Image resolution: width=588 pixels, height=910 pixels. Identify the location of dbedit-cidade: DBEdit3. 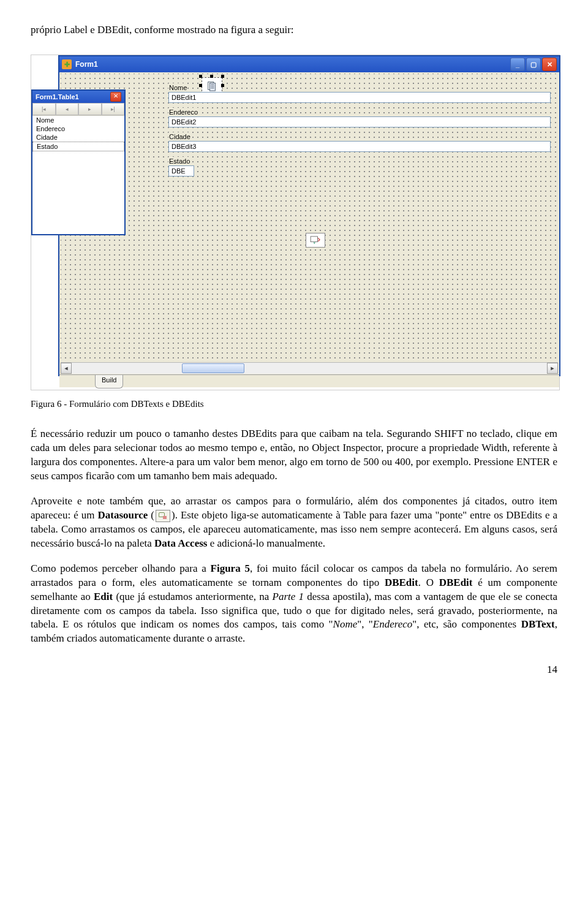
(360, 146).